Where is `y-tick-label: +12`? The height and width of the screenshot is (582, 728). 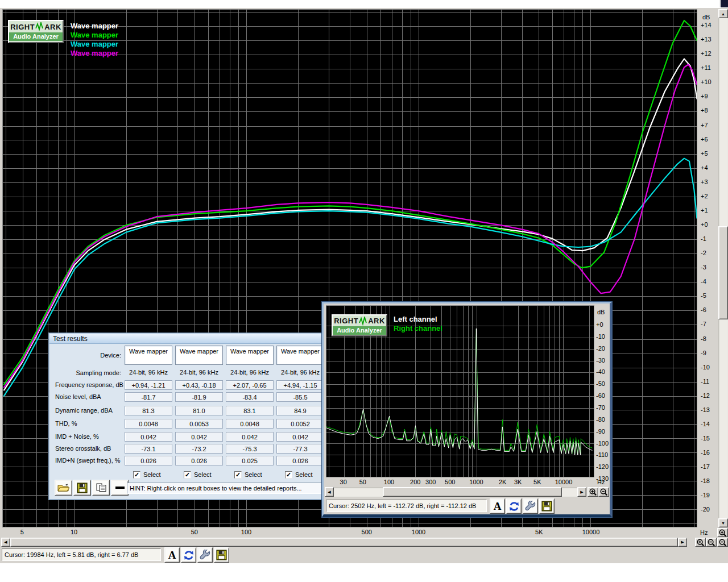
y-tick-label: +12 is located at coordinates (706, 53).